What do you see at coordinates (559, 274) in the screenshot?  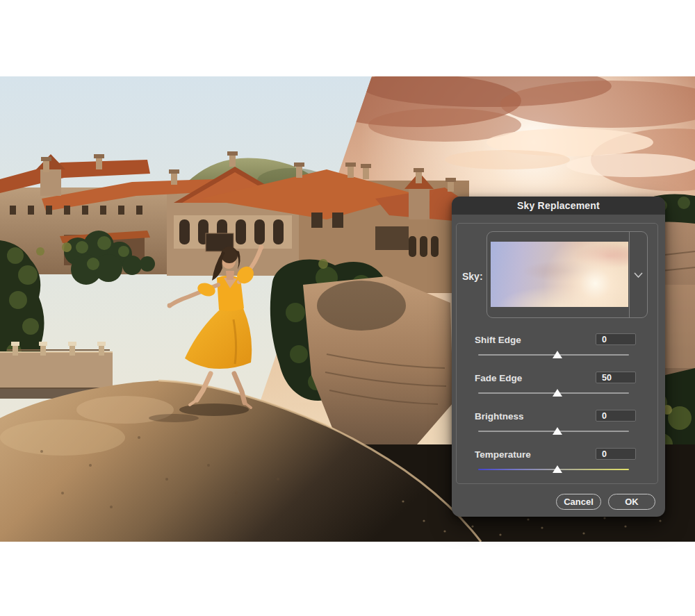 I see `sky-preset-thumbnail` at bounding box center [559, 274].